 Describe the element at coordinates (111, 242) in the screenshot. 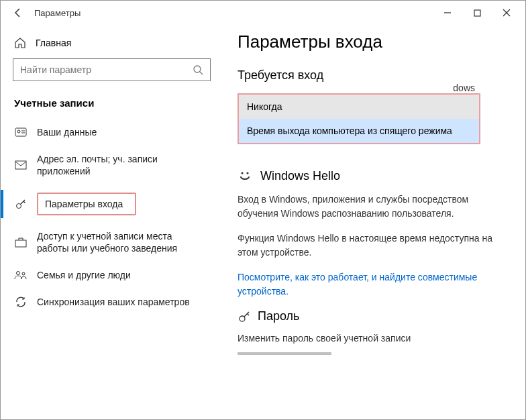

I see `sidebar-item-work: Доступ к учетной записи места работы или…` at that location.